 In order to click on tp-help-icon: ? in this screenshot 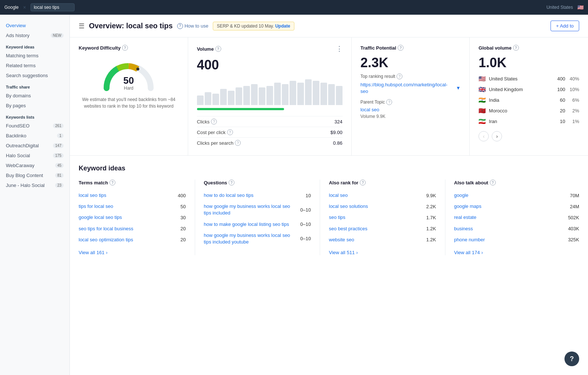, I will do `click(401, 48)`.